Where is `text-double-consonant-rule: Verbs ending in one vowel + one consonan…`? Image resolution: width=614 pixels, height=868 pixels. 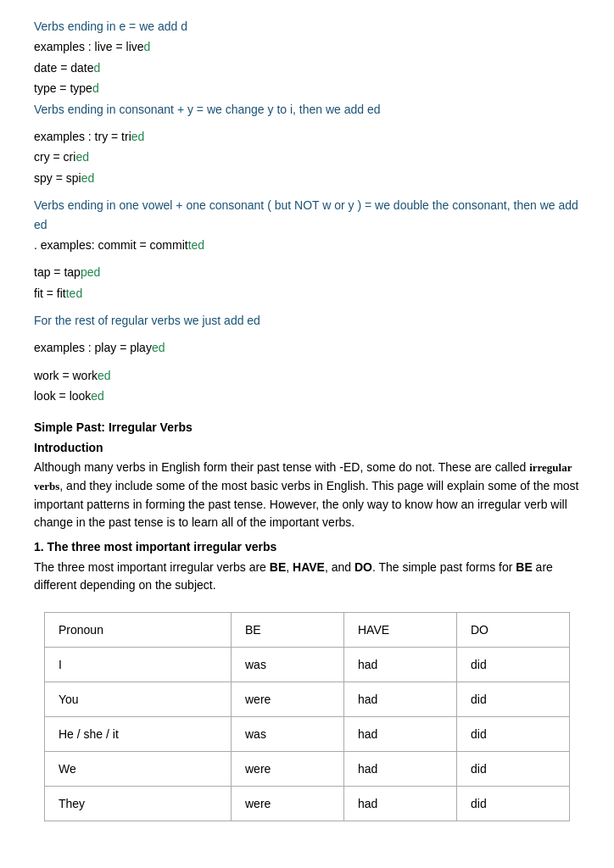
text-double-consonant-rule: Verbs ending in one vowel + one consonan… is located at coordinates (306, 214).